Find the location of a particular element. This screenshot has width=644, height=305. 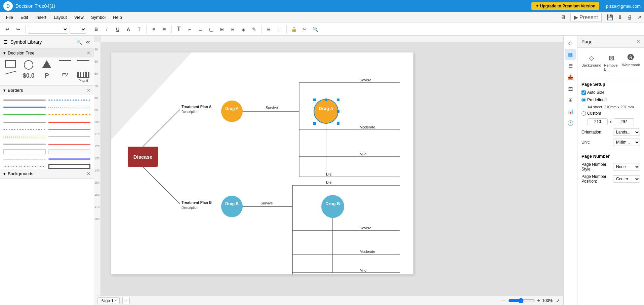

menu-view: View is located at coordinates (79, 17).